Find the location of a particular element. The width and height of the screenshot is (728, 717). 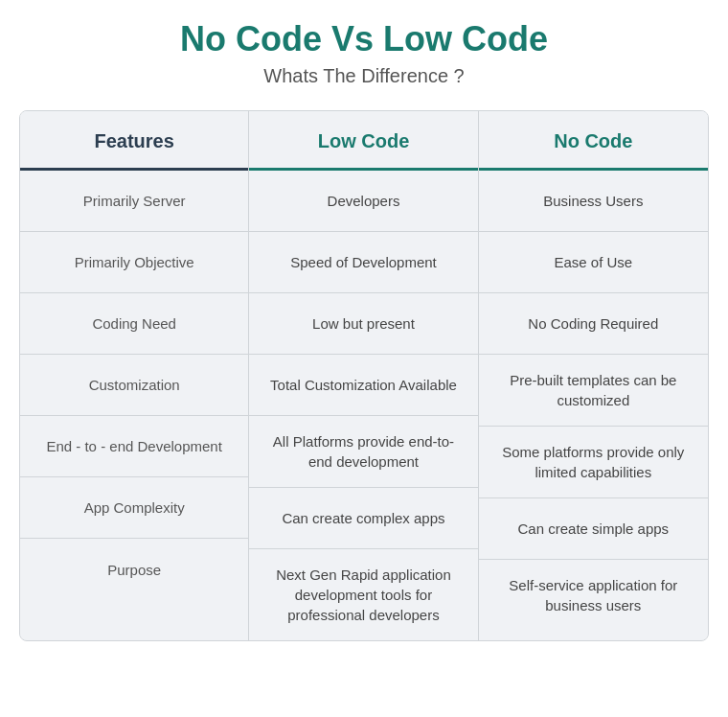

lowcode-row-7: Next Gen Rapid application development t… is located at coordinates (363, 594).